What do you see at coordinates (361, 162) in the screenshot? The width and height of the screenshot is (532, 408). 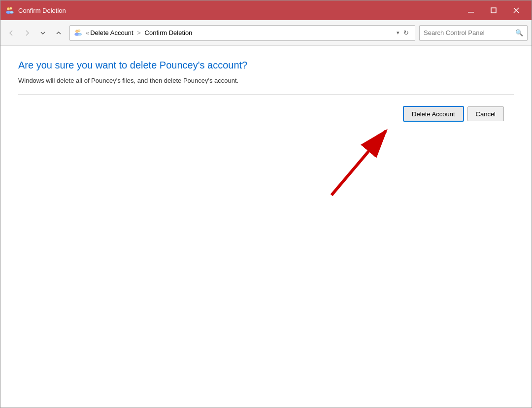 I see `arrow-annotation` at bounding box center [361, 162].